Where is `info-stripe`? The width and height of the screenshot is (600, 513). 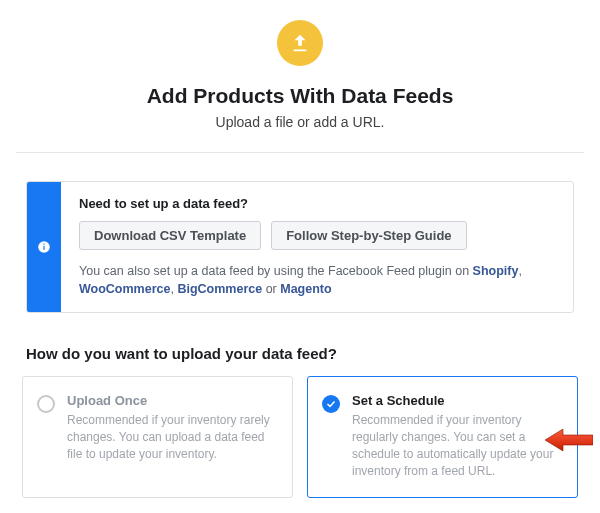
info-stripe is located at coordinates (44, 247).